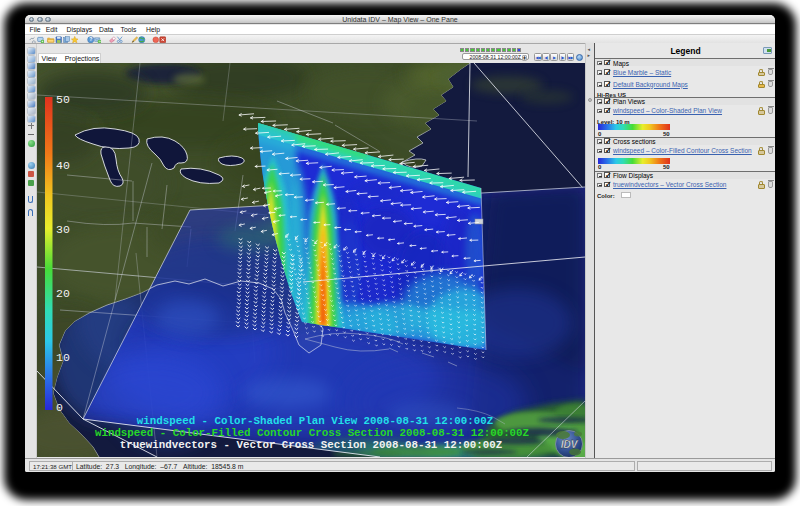 This screenshot has width=800, height=506. I want to click on svg-text:windspeed - Color-Filled Conto: windspeed - Color-Filled Contour Cross S…, so click(312, 433).